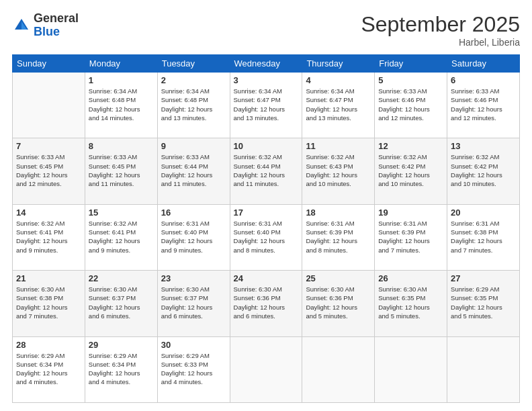  Describe the element at coordinates (49, 304) in the screenshot. I see `calendar-cell: 21Sunrise: 6:30 AMSunset: 6:38 PMDayligh…` at that location.